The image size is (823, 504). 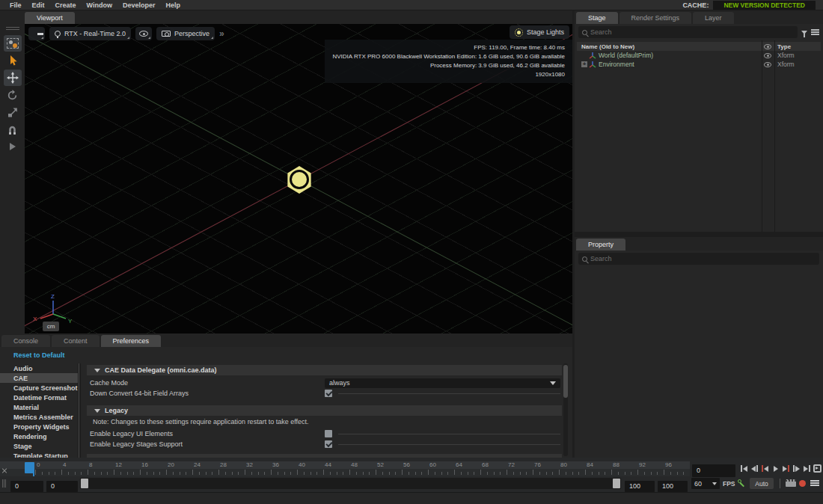 I want to click on auto-key-button: Auto, so click(x=762, y=483).